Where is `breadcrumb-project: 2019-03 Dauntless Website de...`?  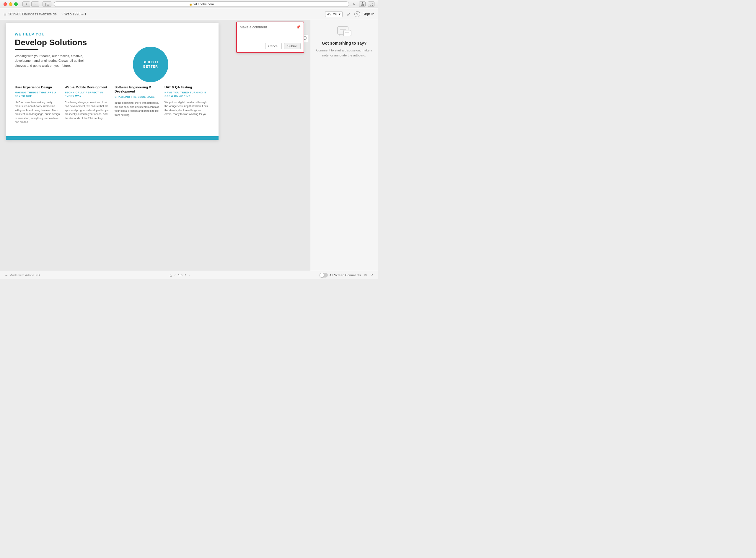 breadcrumb-project: 2019-03 Dauntless Website de... is located at coordinates (34, 14).